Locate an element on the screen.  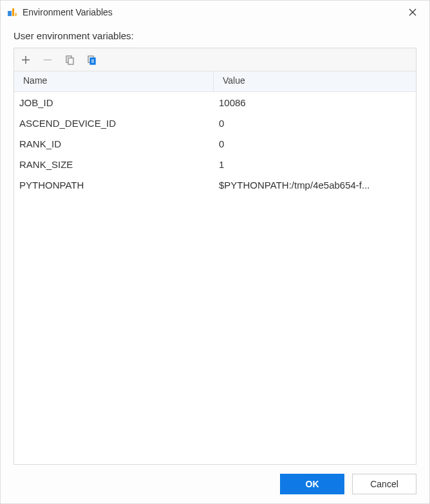
dialog-title: Environment Variables is located at coordinates (212, 12).